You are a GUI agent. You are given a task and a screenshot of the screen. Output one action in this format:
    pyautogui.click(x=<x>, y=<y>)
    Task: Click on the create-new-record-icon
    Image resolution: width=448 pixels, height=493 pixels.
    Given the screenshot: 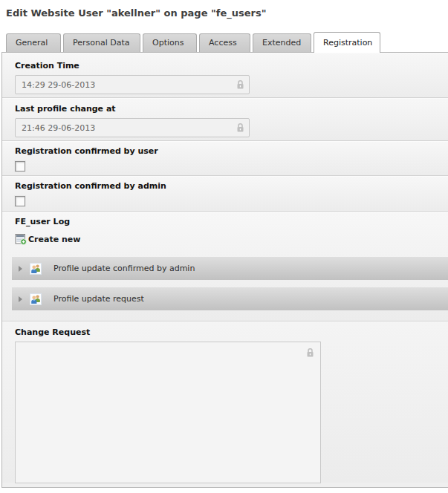 What is the action you would take?
    pyautogui.click(x=21, y=239)
    